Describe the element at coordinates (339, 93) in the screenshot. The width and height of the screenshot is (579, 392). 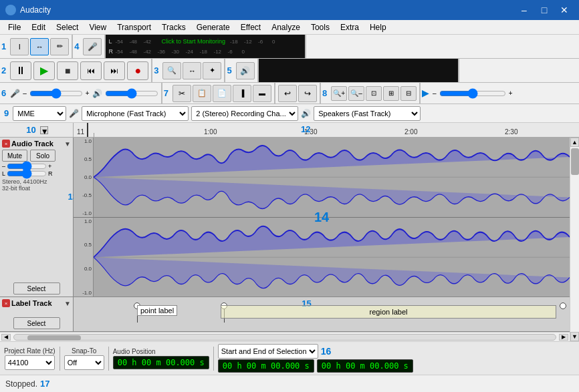
I see `zoom-in-button: 🔍+` at that location.